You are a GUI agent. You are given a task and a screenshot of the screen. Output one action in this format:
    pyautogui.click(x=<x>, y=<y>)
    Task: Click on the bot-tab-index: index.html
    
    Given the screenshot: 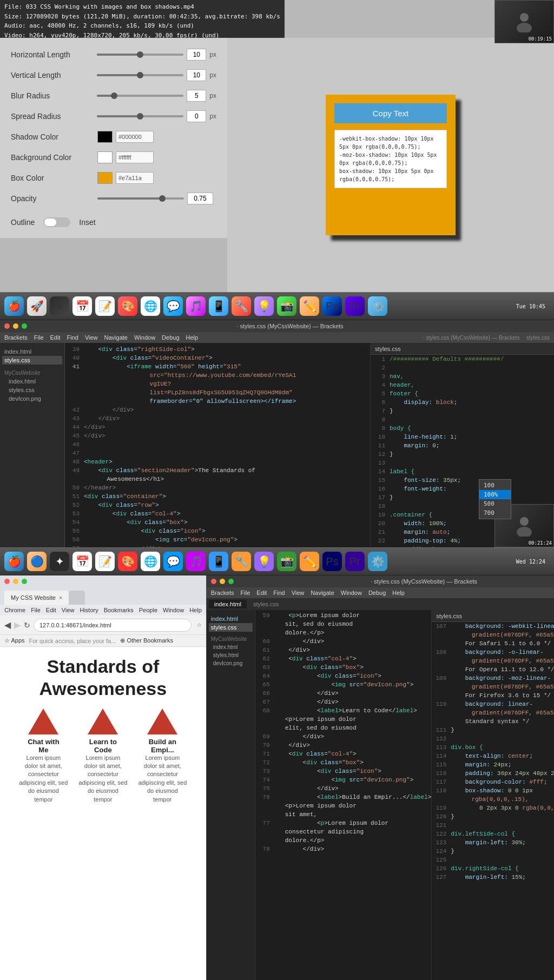 What is the action you would take?
    pyautogui.click(x=228, y=604)
    